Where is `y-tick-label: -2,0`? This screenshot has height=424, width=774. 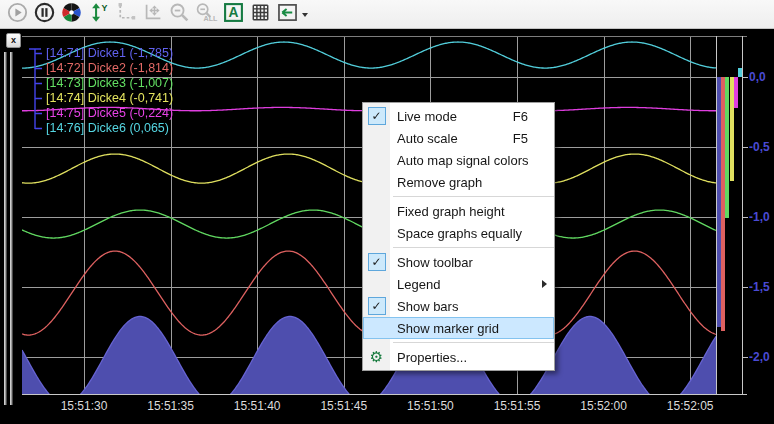
y-tick-label: -2,0 is located at coordinates (760, 357).